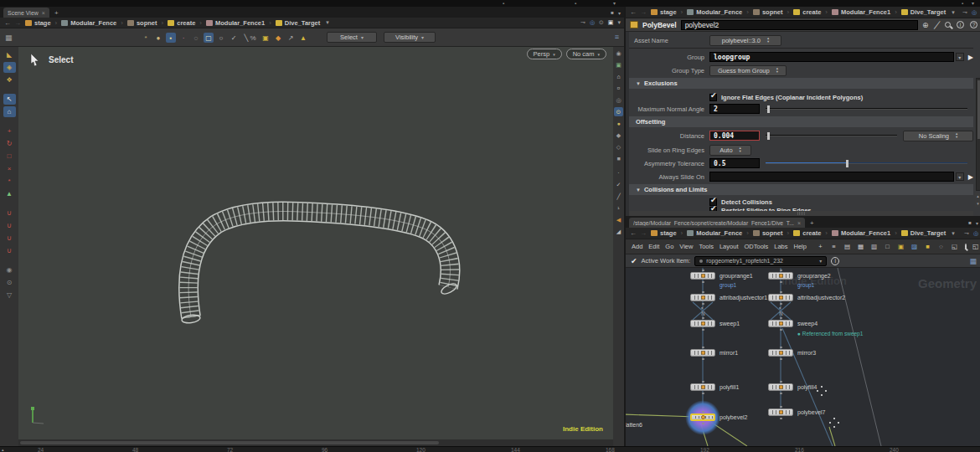 This screenshot has width=980, height=452. What do you see at coordinates (410, 37) in the screenshot?
I see `visibility-dropdown: Visibility ▾` at bounding box center [410, 37].